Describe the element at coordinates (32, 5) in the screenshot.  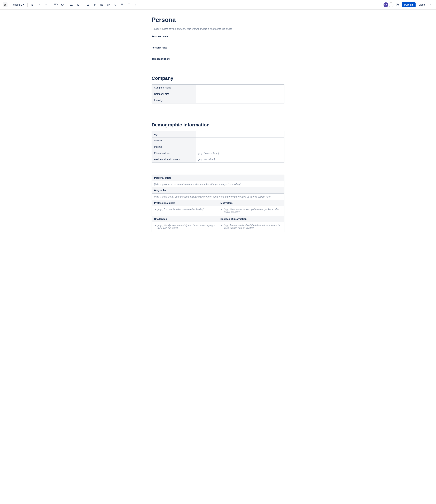
I see `bold-button: B` at that location.